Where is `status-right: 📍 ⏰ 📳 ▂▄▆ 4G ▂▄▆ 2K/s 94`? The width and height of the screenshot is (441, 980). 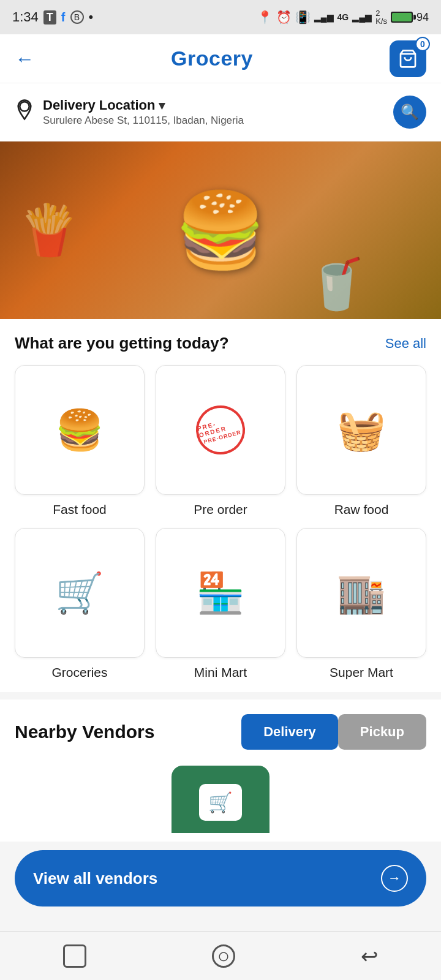 status-right: 📍 ⏰ 📳 ▂▄▆ 4G ▂▄▆ 2K/s 94 is located at coordinates (343, 17).